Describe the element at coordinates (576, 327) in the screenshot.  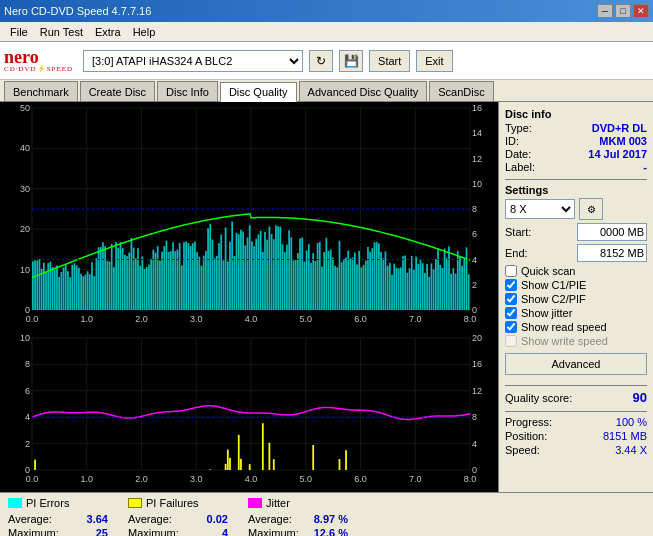
I see `show-read-speed-row: Show read speed` at that location.